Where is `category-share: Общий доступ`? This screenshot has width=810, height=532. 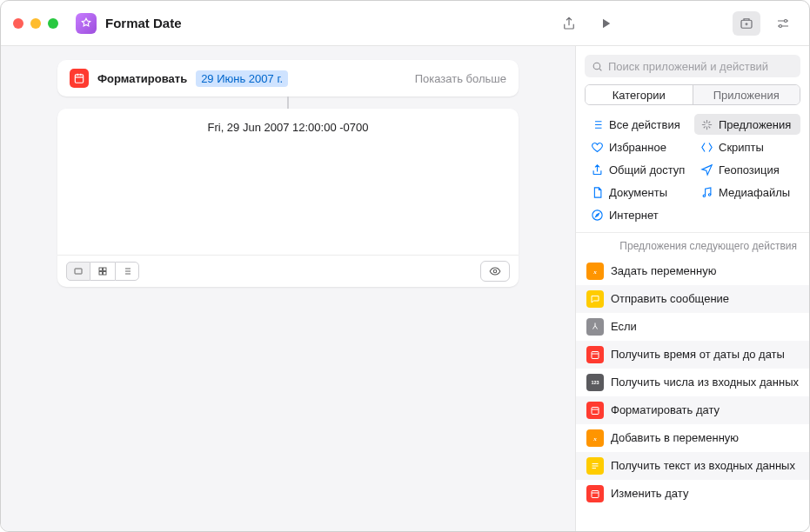
category-share: Общий доступ is located at coordinates (638, 170).